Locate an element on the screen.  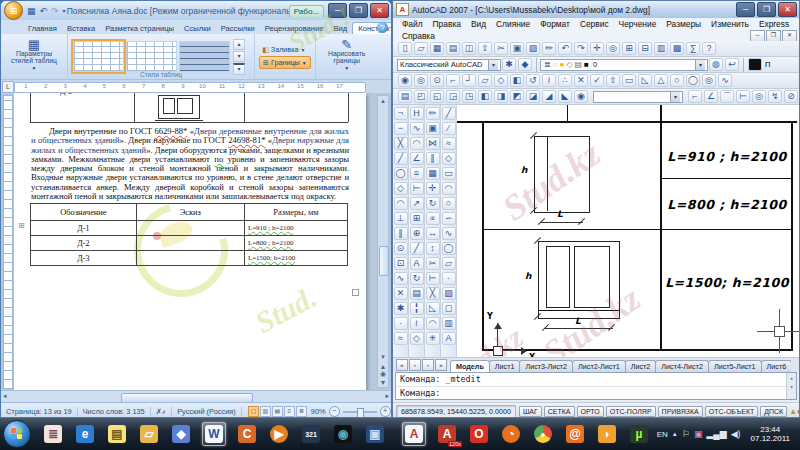
taskbar-app-firefox: ◔ is located at coordinates (511, 434).